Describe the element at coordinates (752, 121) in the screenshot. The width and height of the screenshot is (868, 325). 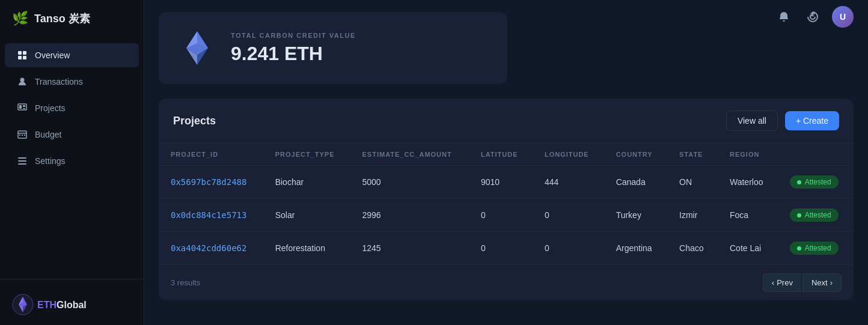
I see `view-all-button: View all` at that location.